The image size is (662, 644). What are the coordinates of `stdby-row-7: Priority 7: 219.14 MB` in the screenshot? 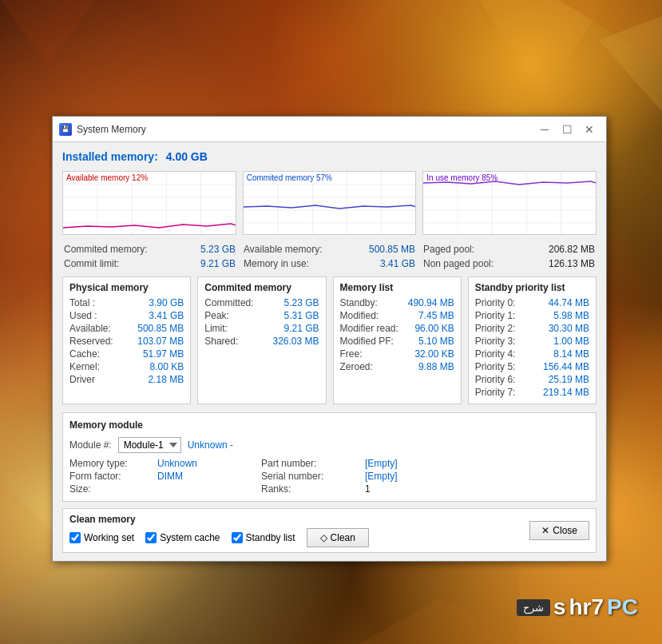 It's located at (532, 392).